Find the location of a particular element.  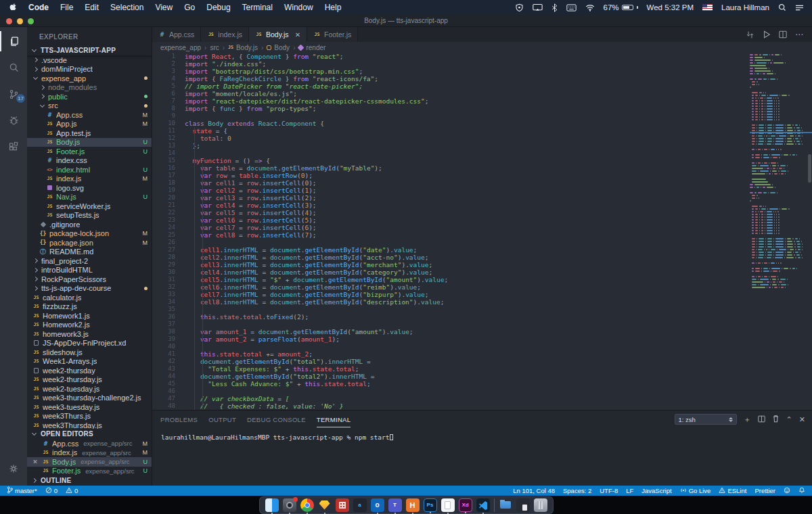

editor-tab-footer-js: JSFooter.js is located at coordinates (333, 34).